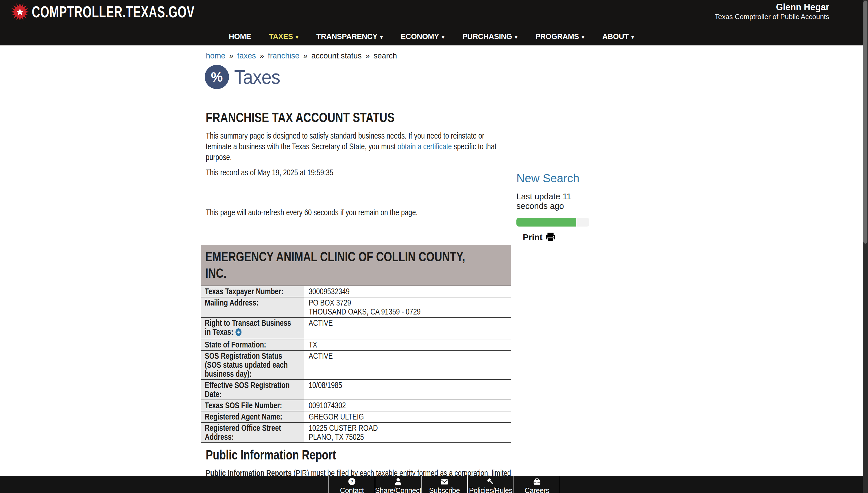  I want to click on field-label: Mailing Address:, so click(252, 307).